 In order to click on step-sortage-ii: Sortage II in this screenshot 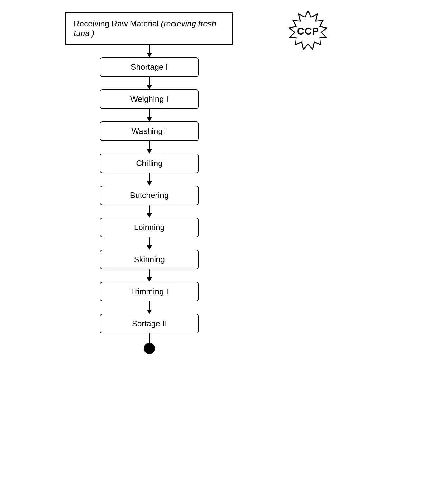, I will do `click(149, 324)`.